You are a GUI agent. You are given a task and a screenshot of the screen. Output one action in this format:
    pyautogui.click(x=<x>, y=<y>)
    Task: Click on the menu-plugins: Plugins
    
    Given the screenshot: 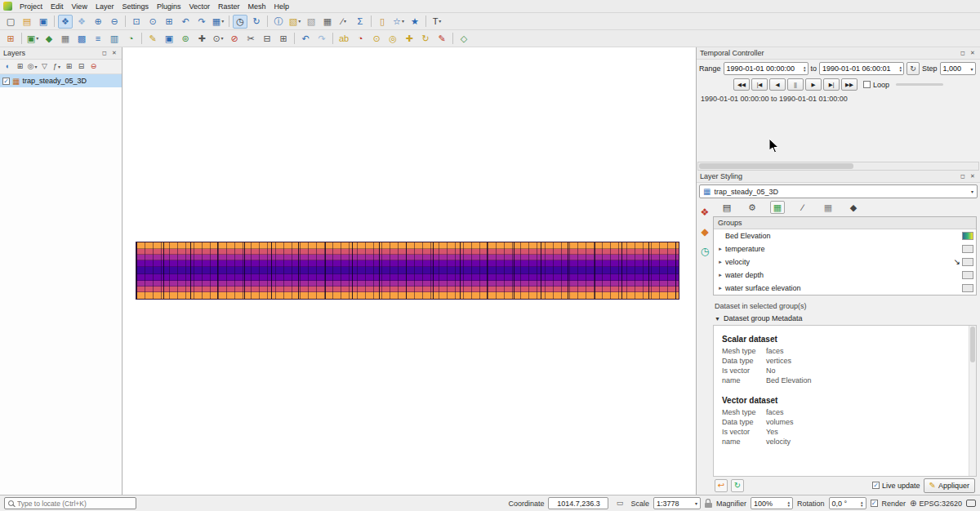 What is the action you would take?
    pyautogui.click(x=169, y=7)
    